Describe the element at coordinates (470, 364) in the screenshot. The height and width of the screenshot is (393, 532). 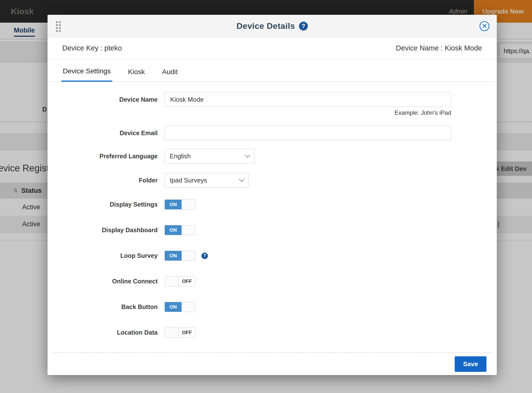
I see `save-button: Save` at that location.